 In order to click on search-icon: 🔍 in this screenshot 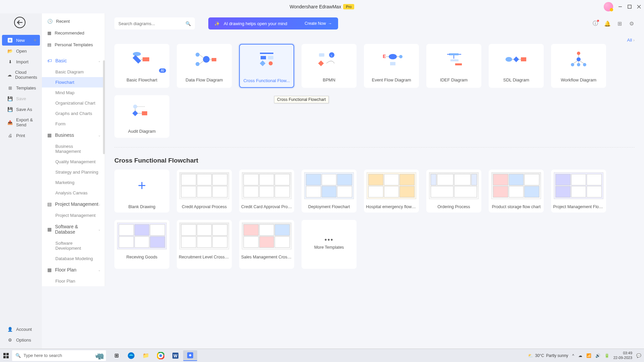, I will do `click(188, 23)`.